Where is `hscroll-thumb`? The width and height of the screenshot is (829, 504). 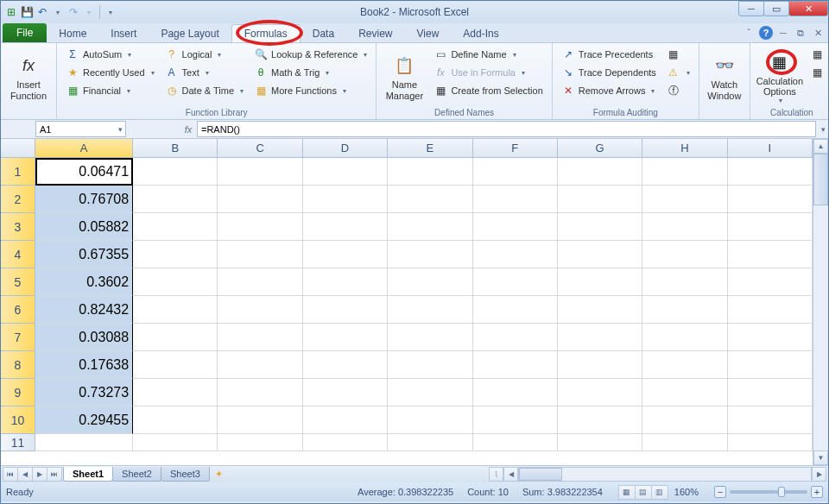
hscroll-thumb is located at coordinates (541, 475).